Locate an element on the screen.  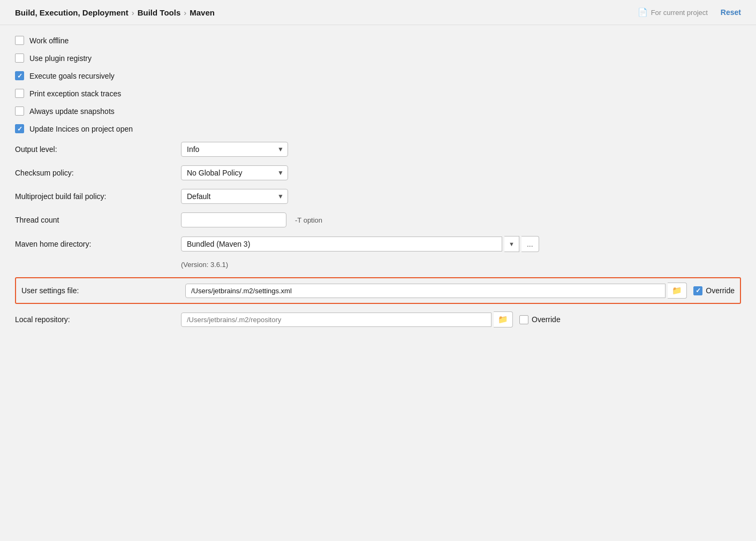
maven-home-control: Bundled (Maven 3) ▼ ... is located at coordinates (360, 244).